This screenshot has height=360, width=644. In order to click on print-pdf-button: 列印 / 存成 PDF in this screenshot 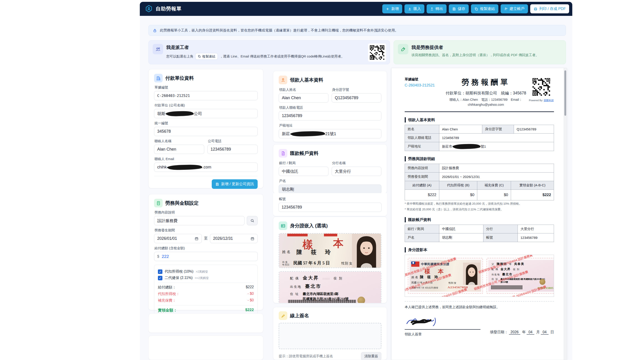, I will do `click(550, 9)`.